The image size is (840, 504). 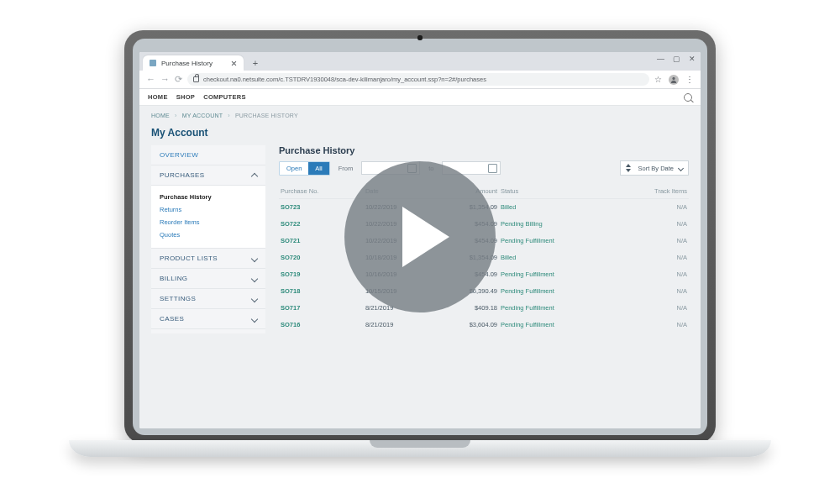 What do you see at coordinates (420, 134) in the screenshot?
I see `page-title: My Account` at bounding box center [420, 134].